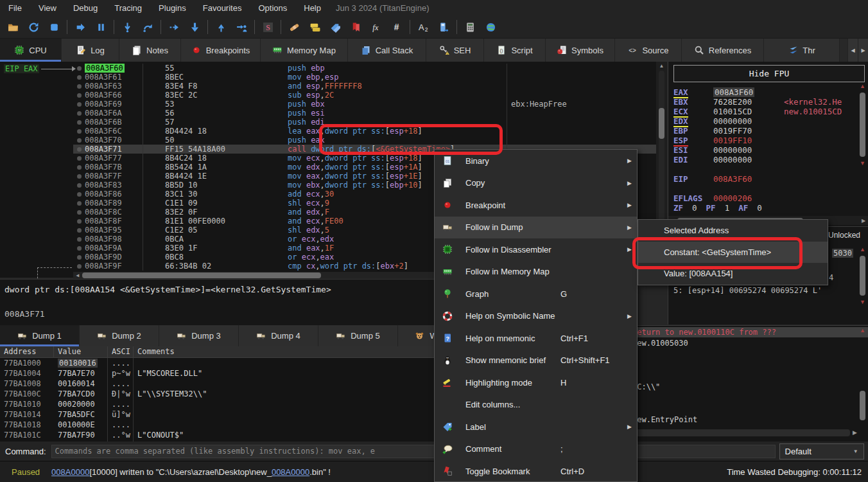 Image resolution: width=868 pixels, height=482 pixels. I want to click on toolbar-trace-into-button, so click(195, 27).